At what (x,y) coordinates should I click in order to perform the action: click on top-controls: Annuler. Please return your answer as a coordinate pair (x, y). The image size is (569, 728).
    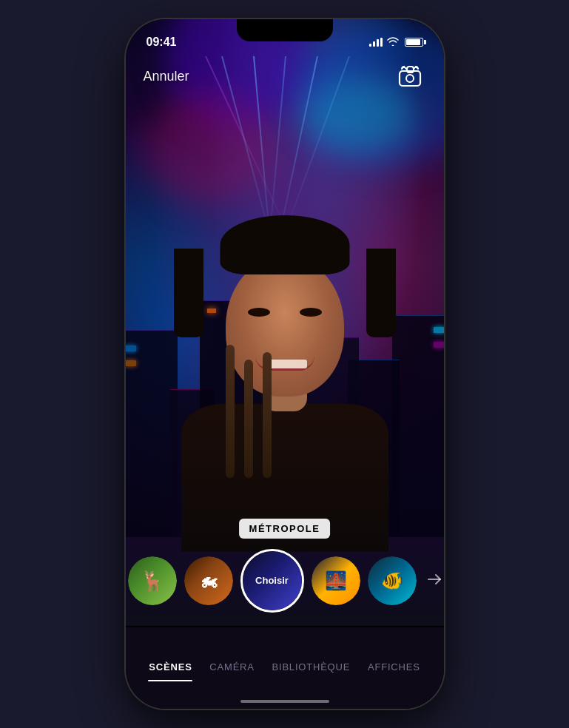
    Looking at the image, I should click on (285, 76).